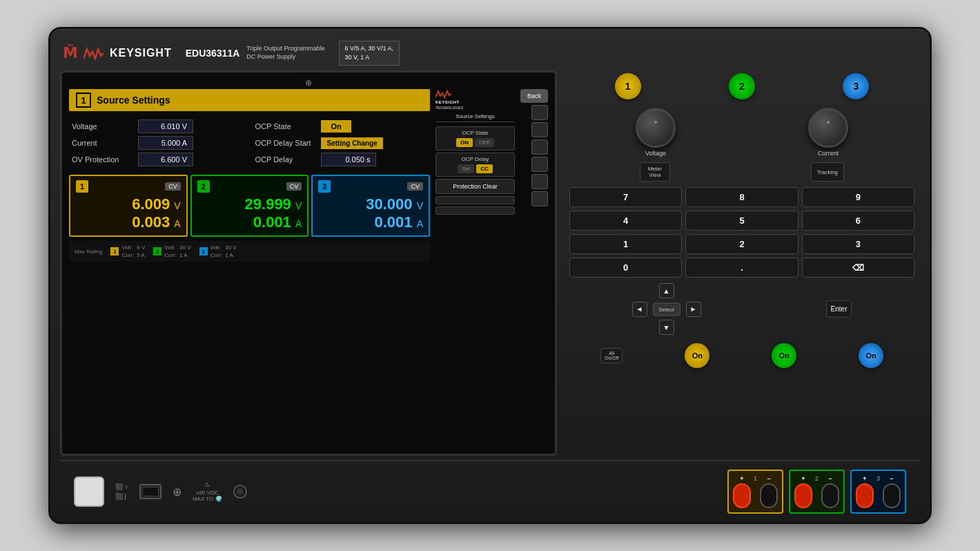 Image resolution: width=980 pixels, height=551 pixels. I want to click on ocp-off-button: OFF, so click(484, 142).